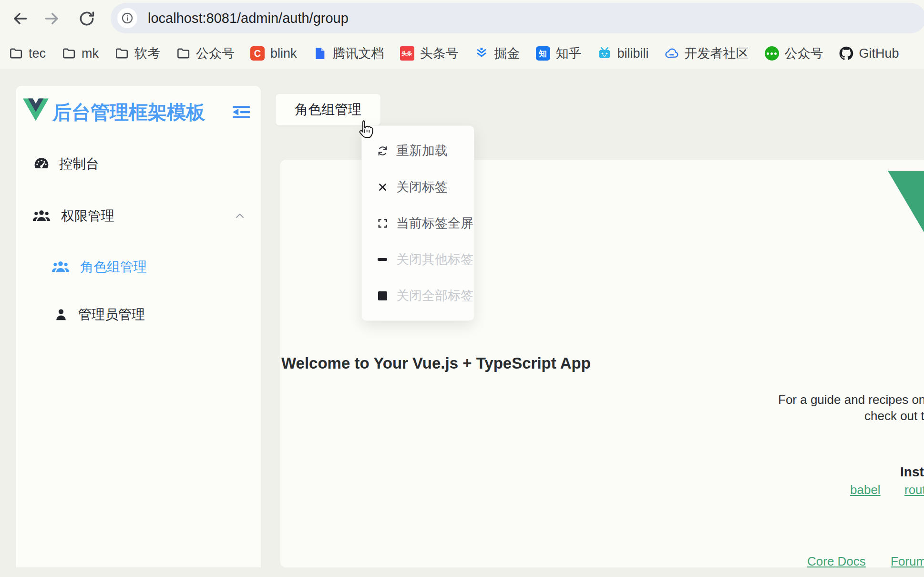 The height and width of the screenshot is (577, 924). Describe the element at coordinates (435, 296) in the screenshot. I see `context-menu-label: 关闭全部标签` at that location.